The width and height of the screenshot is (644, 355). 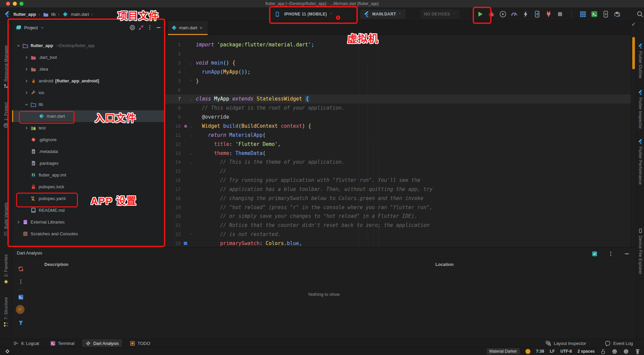 I want to click on run-config-selector: MAIN.DART, so click(x=383, y=14).